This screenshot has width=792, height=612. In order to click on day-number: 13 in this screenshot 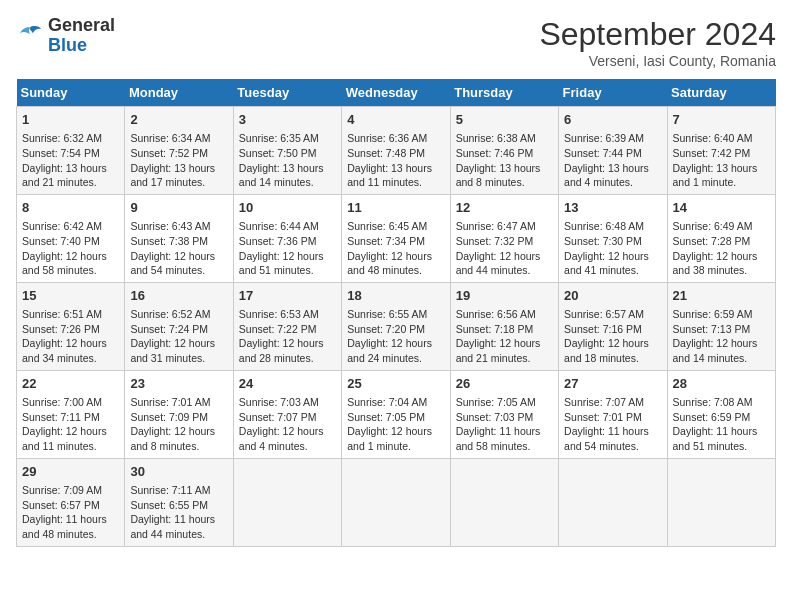, I will do `click(612, 208)`.